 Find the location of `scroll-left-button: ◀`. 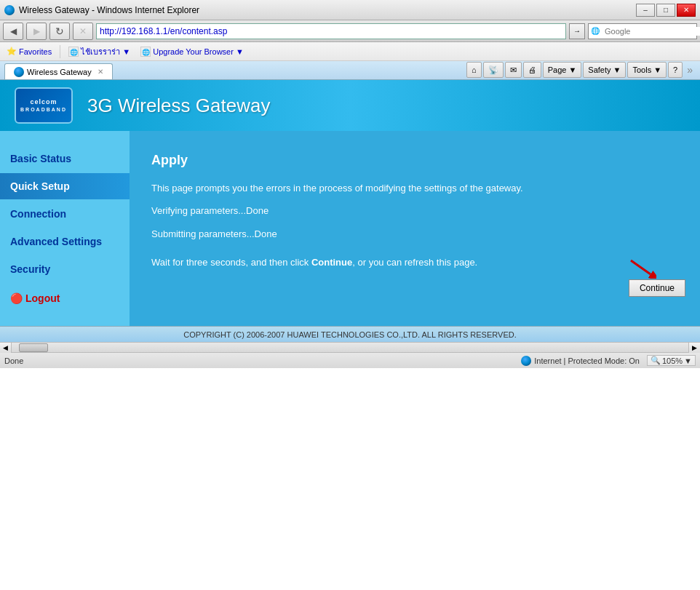

scroll-left-button: ◀ is located at coordinates (6, 348).